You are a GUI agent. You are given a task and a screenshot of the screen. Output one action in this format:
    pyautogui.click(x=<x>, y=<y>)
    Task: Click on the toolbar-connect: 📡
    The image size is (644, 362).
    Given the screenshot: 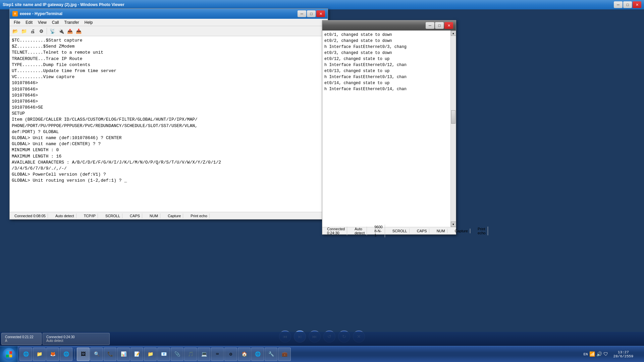 What is the action you would take?
    pyautogui.click(x=52, y=31)
    